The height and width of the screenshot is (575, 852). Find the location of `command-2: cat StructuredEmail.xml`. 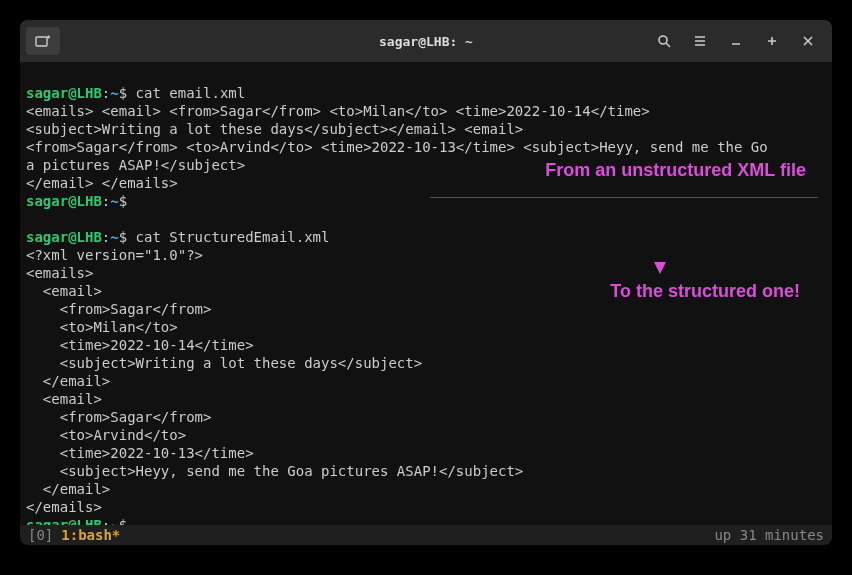

command-2: cat StructuredEmail.xml is located at coordinates (228, 237).